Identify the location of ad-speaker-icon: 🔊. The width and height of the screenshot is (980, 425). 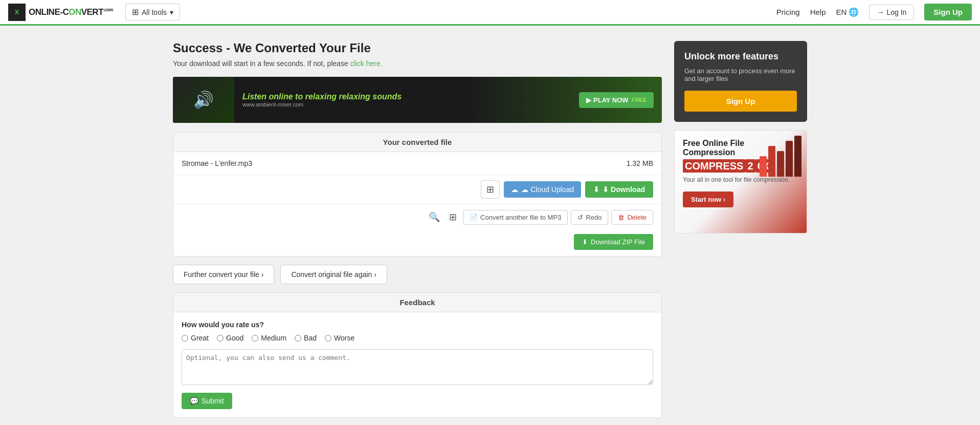
(204, 100).